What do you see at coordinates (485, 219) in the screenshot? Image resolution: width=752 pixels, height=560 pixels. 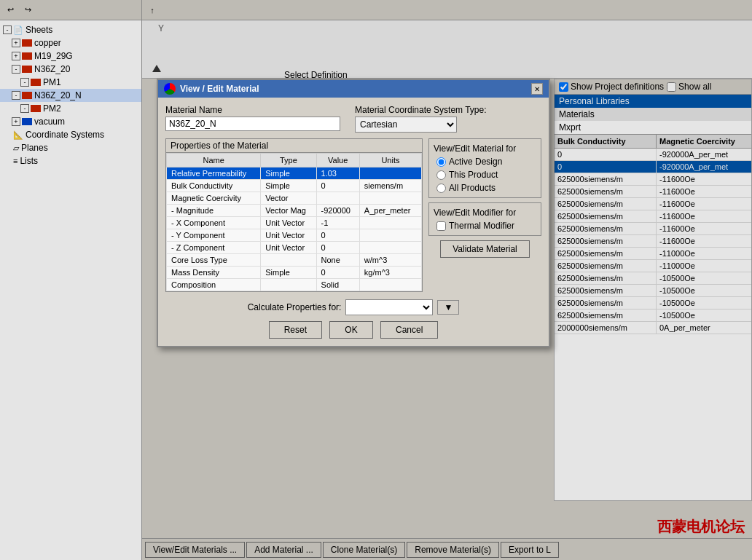 I see `modifier-section: View/Edit Modifier for Thermal Modifier` at bounding box center [485, 219].